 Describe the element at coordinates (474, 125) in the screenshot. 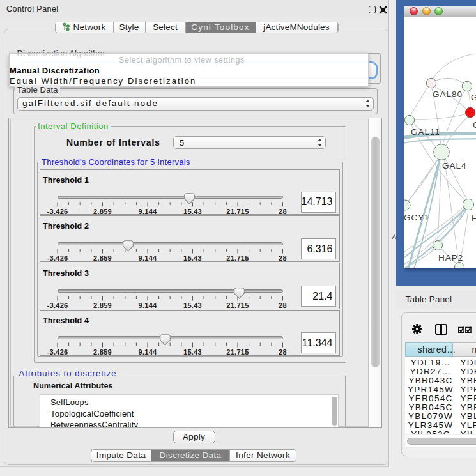

I see `svg-text: C` at that location.